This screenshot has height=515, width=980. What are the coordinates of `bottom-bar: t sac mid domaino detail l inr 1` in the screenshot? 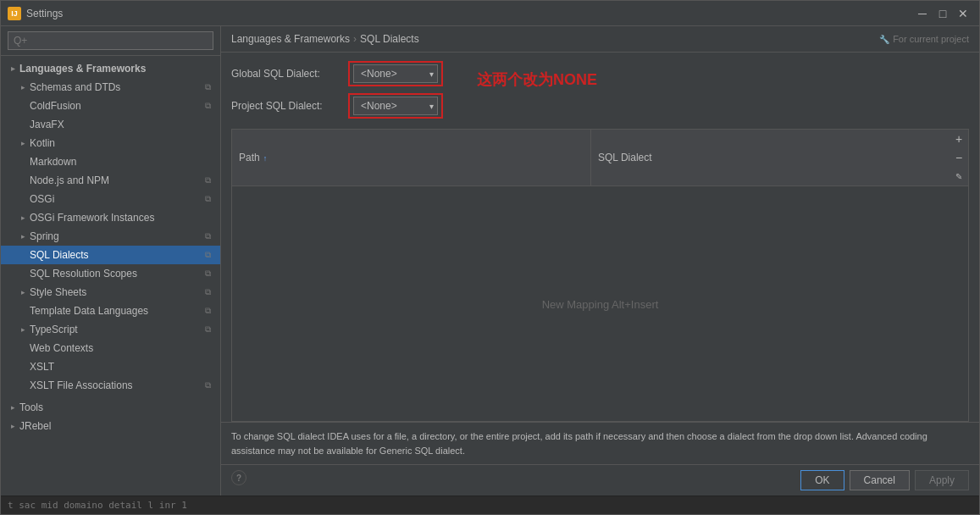 It's located at (490, 505).